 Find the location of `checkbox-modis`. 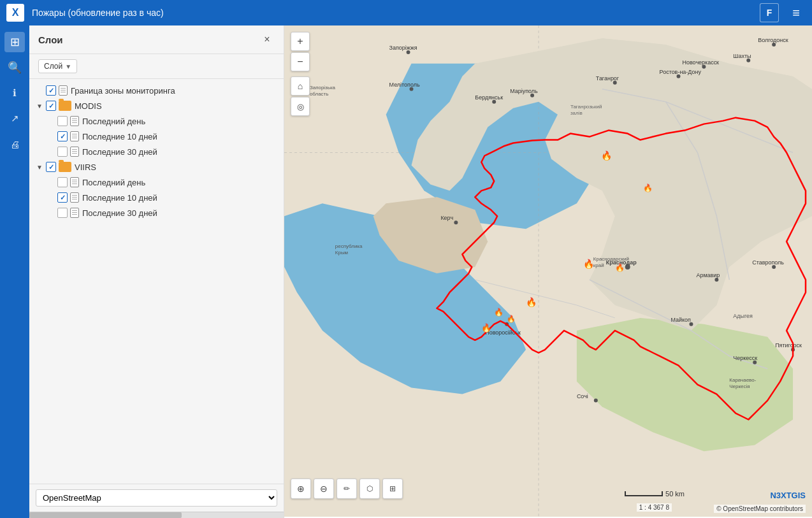

checkbox-modis is located at coordinates (51, 106).